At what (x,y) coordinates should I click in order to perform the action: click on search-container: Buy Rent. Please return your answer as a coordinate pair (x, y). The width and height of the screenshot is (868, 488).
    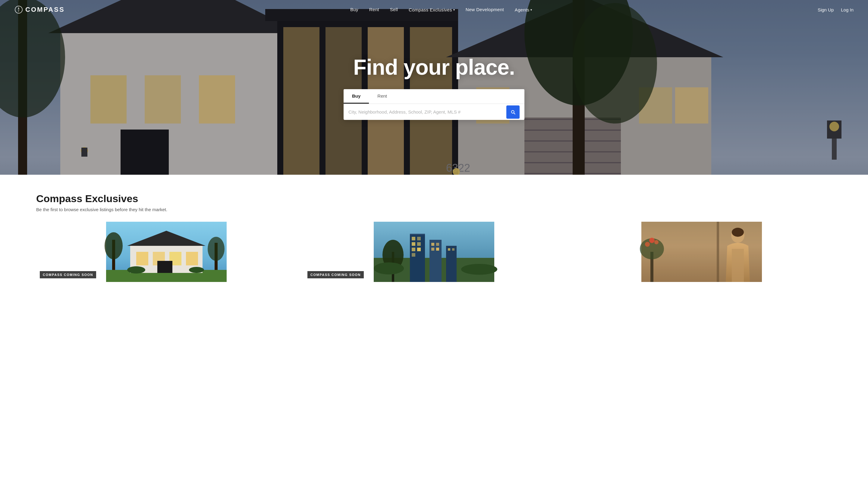
    Looking at the image, I should click on (434, 104).